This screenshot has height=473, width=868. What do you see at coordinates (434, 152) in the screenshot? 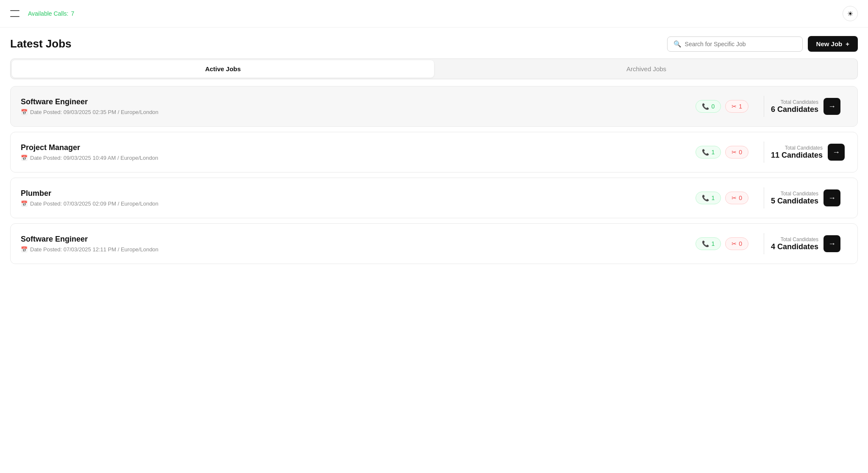
I see `job-card: Project Manager 📅 Date Posted: 09/03/202…` at bounding box center [434, 152].